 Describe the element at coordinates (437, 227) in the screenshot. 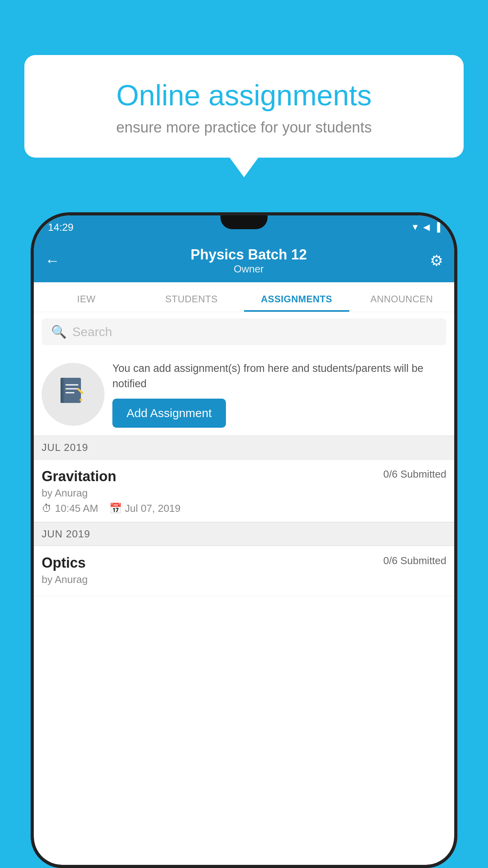

I see `battery-icon: ▐` at that location.